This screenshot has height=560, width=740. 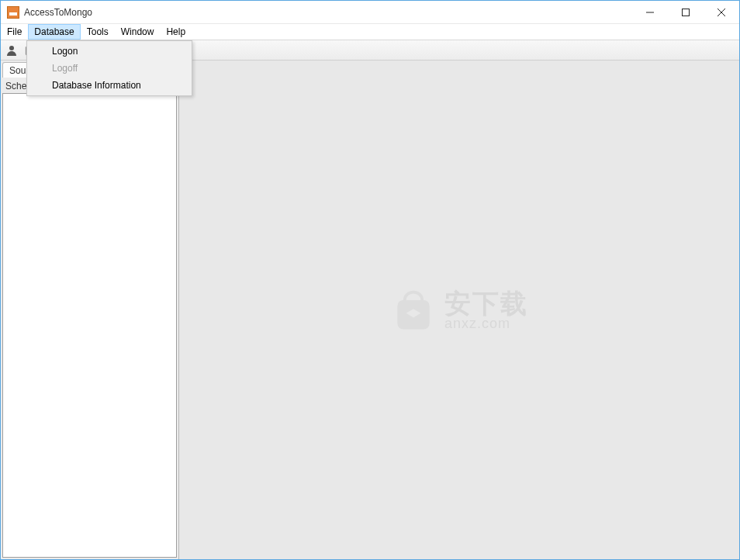 I want to click on menu-file: File, so click(x=14, y=32).